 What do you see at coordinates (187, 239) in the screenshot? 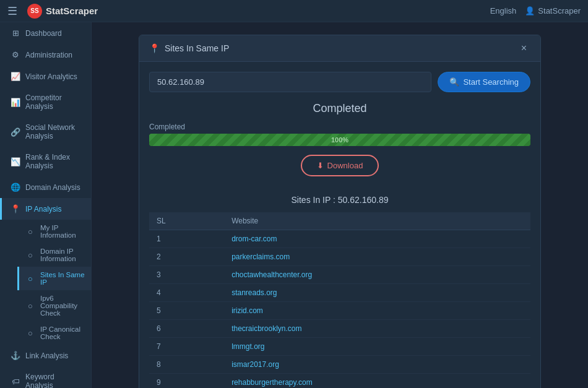
I see `cell-sl: 1` at bounding box center [187, 239].